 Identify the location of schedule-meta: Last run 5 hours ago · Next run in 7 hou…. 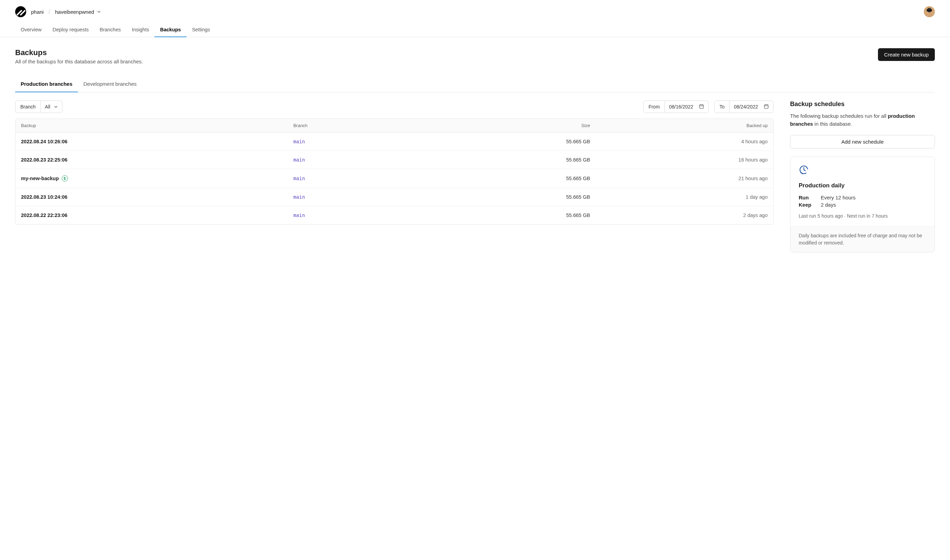
(862, 216).